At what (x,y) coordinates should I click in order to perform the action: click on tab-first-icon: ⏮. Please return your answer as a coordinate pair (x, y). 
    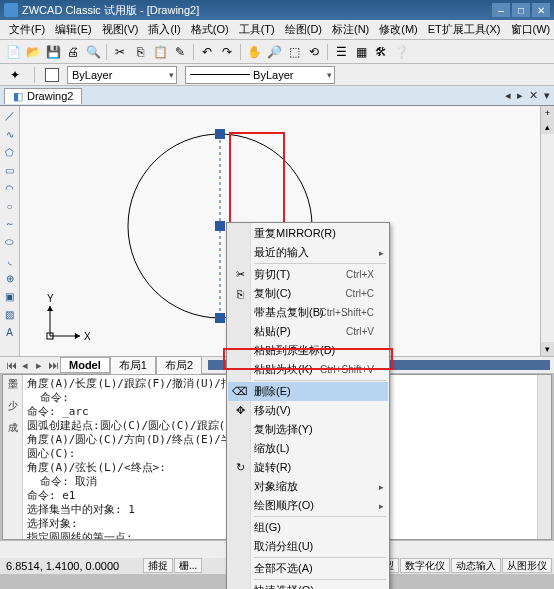
    Looking at the image, I should click on (11, 365).